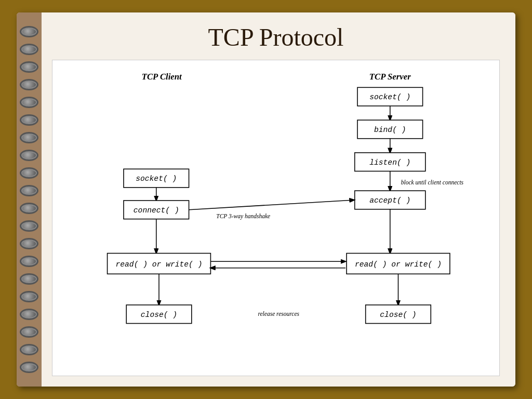  I want to click on server-readwrite-label: read( ) or write( ), so click(398, 264).